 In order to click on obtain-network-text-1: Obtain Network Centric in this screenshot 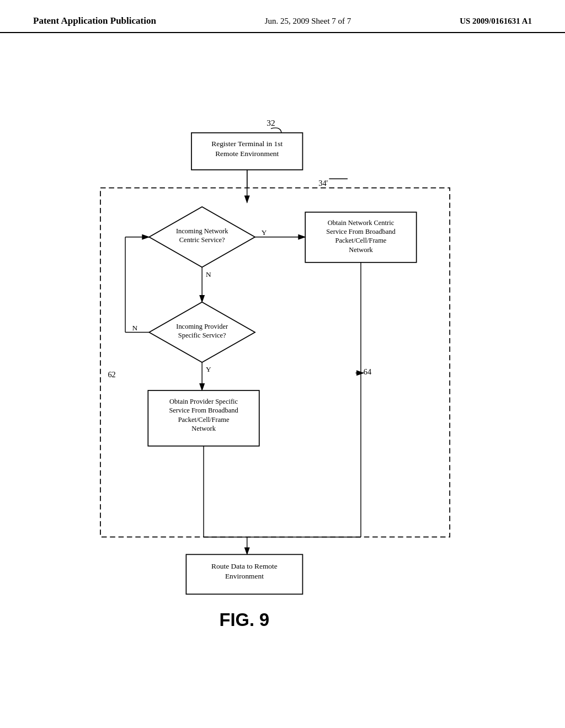, I will do `click(361, 223)`.